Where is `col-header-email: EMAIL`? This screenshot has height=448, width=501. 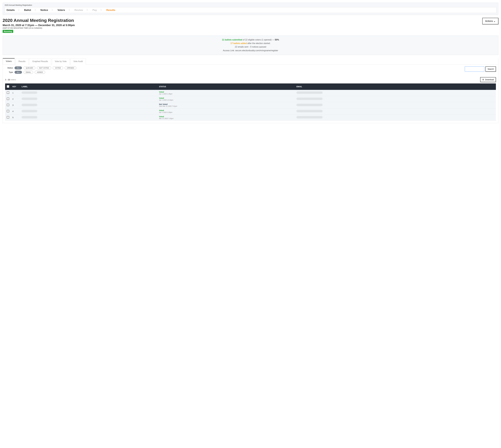
col-header-email: EMAIL is located at coordinates (395, 87).